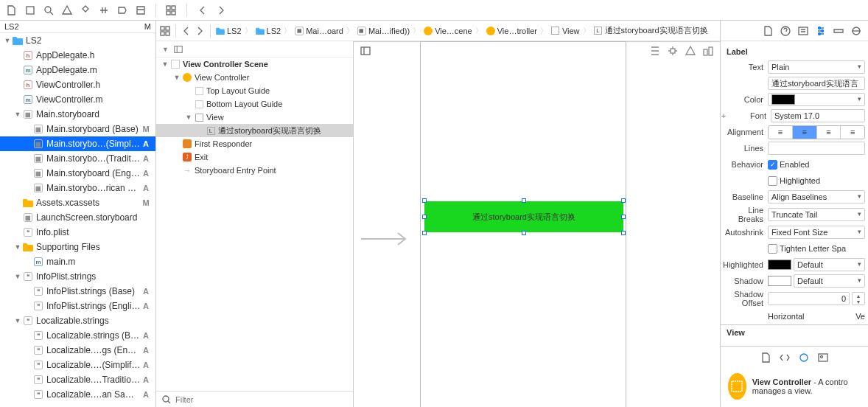  What do you see at coordinates (255, 144) in the screenshot?
I see `outline-item: First Responder` at bounding box center [255, 144].